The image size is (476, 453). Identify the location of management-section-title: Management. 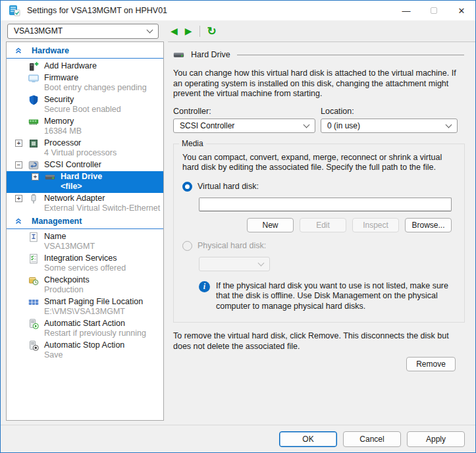
(57, 221).